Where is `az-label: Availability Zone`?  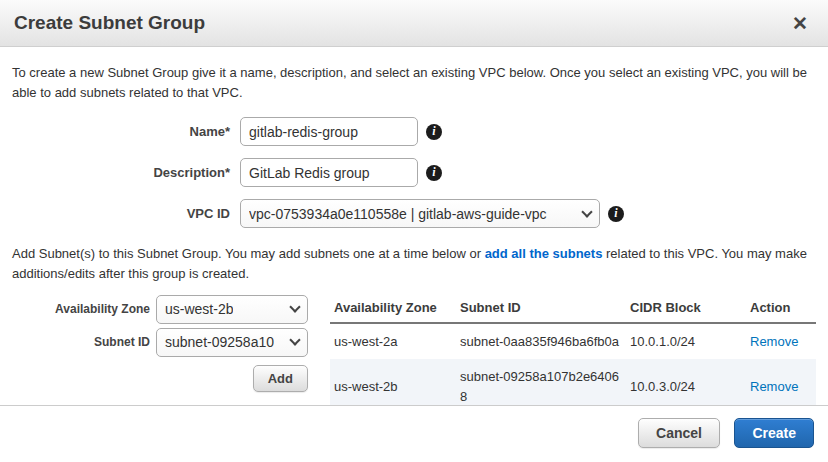 az-label: Availability Zone is located at coordinates (81, 309).